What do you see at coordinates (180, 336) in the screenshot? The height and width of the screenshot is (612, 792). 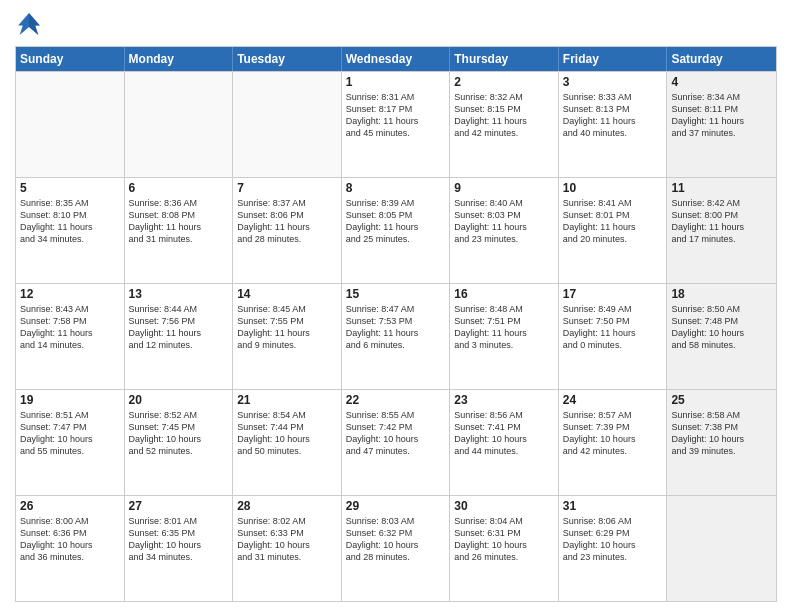 I see `calendar-cell: 13Sunrise: 8:44 AM Sunset: 7:56 PM Dayli…` at bounding box center [180, 336].